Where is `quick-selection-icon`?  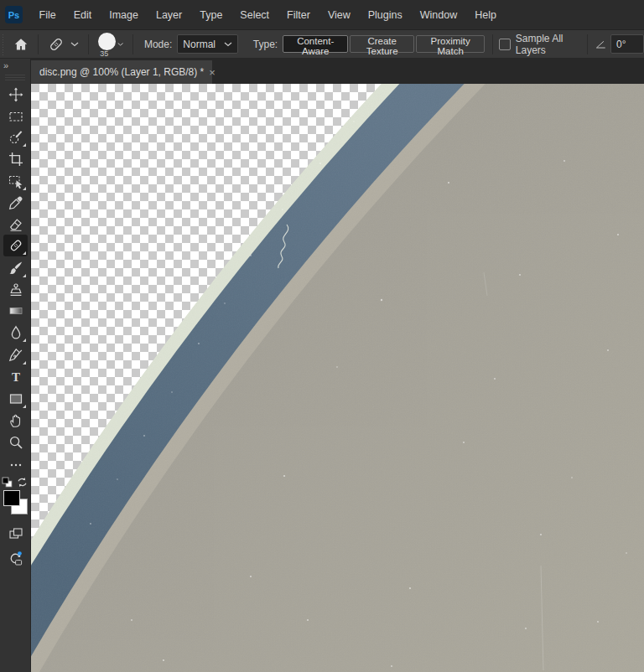 quick-selection-icon is located at coordinates (16, 137).